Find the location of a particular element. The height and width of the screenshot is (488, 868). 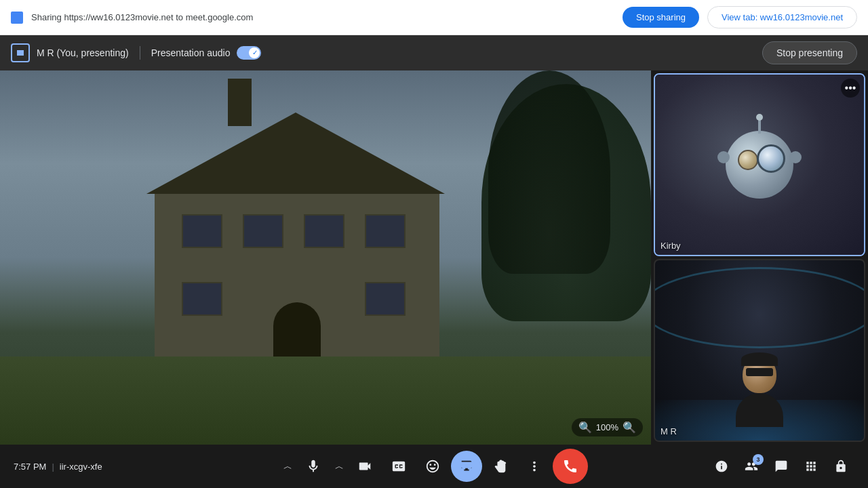

participant-tile-kirby: ••• Kirby is located at coordinates (760, 165).